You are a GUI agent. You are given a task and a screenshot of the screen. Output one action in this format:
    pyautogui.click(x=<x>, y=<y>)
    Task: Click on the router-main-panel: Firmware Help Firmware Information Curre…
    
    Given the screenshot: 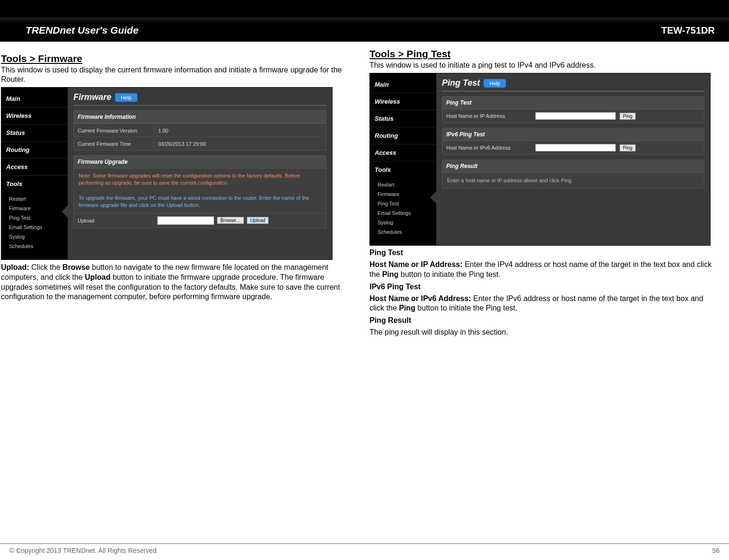 What is the action you would take?
    pyautogui.click(x=200, y=173)
    